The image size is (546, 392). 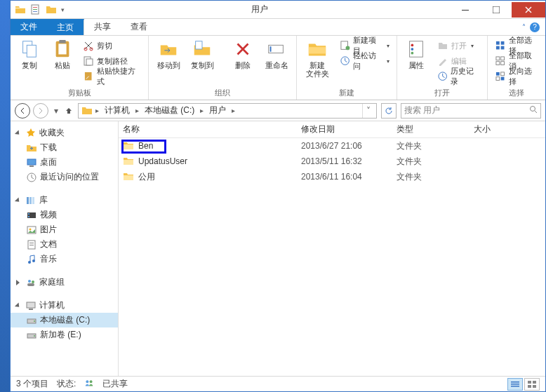 What do you see at coordinates (218, 111) in the screenshot?
I see `breadcrumb-item: 用户` at bounding box center [218, 111].